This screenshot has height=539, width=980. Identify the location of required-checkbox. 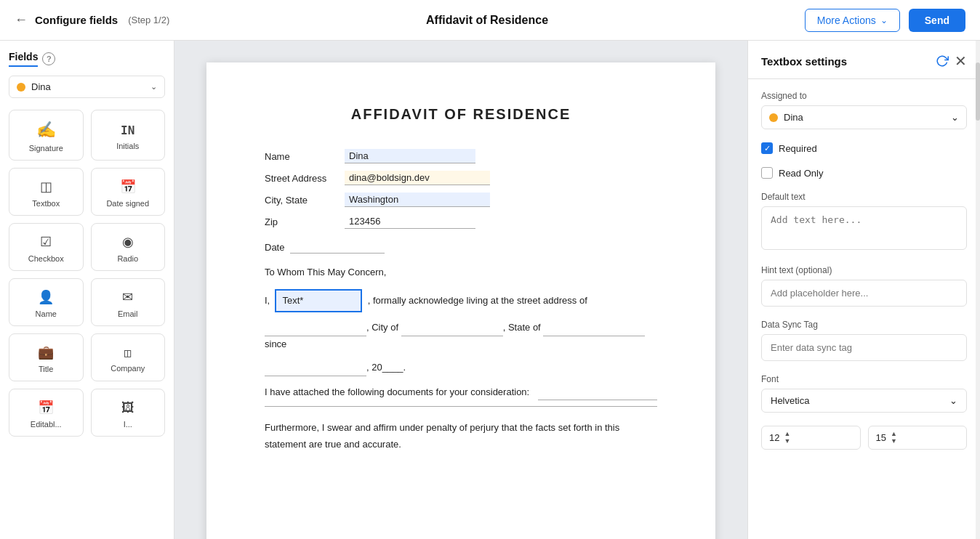
(767, 148).